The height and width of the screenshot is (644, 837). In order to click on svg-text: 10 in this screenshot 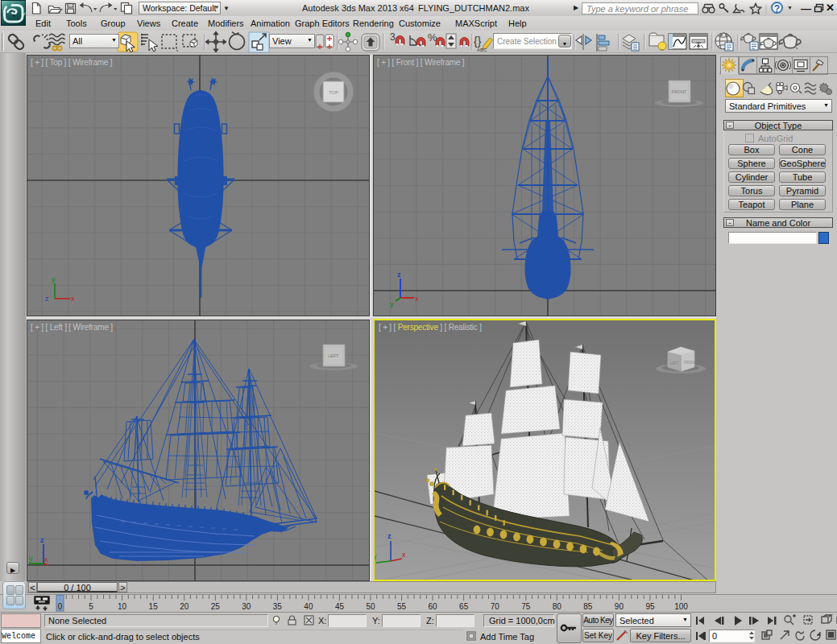, I will do `click(122, 607)`.